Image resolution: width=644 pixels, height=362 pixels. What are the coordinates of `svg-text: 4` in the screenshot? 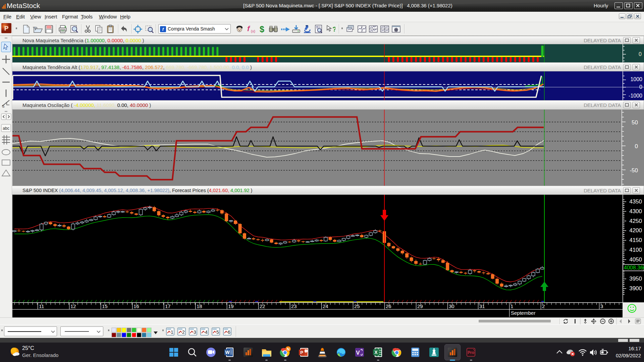 It's located at (206, 332).